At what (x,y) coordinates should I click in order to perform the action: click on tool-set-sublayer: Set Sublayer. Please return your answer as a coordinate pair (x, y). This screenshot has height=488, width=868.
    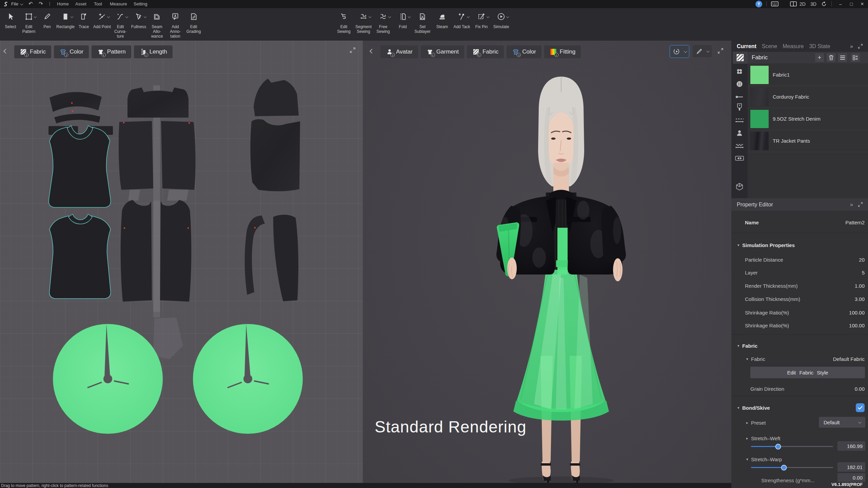
    Looking at the image, I should click on (422, 22).